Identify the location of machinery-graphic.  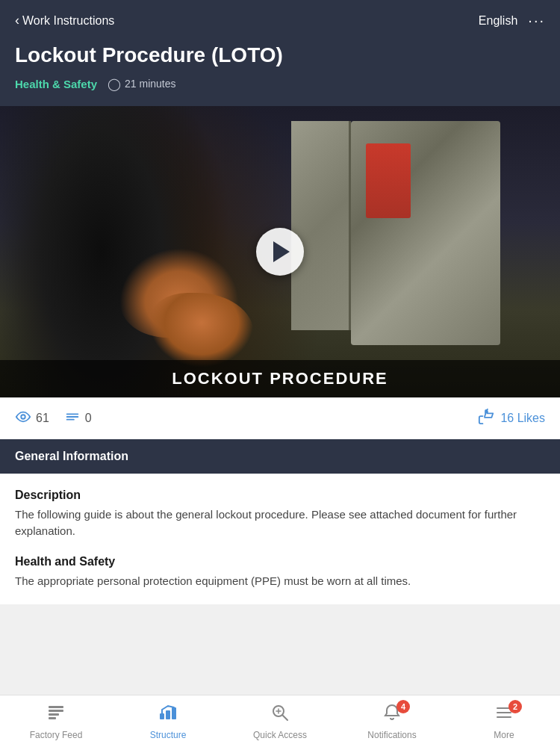
(396, 241).